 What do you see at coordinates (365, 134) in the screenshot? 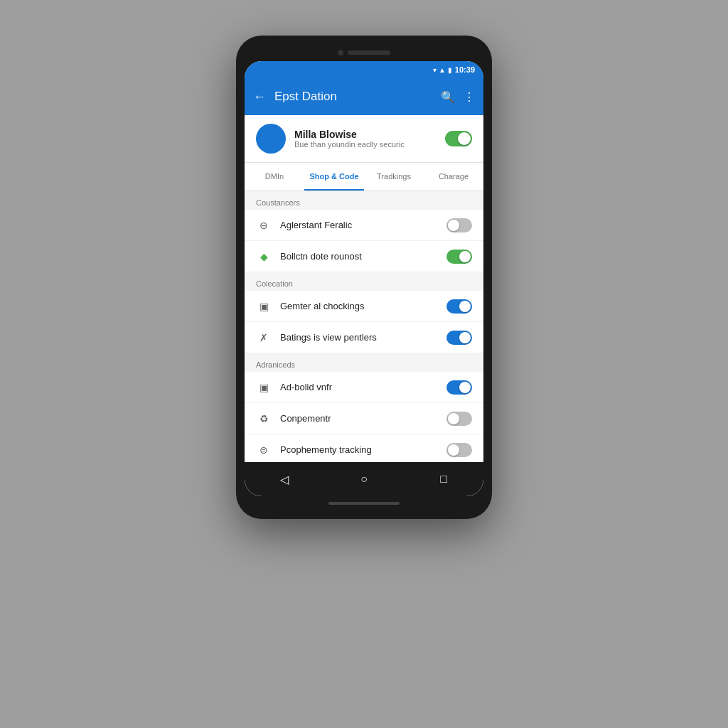
I see `profile-name: Milla Blowise` at bounding box center [365, 134].